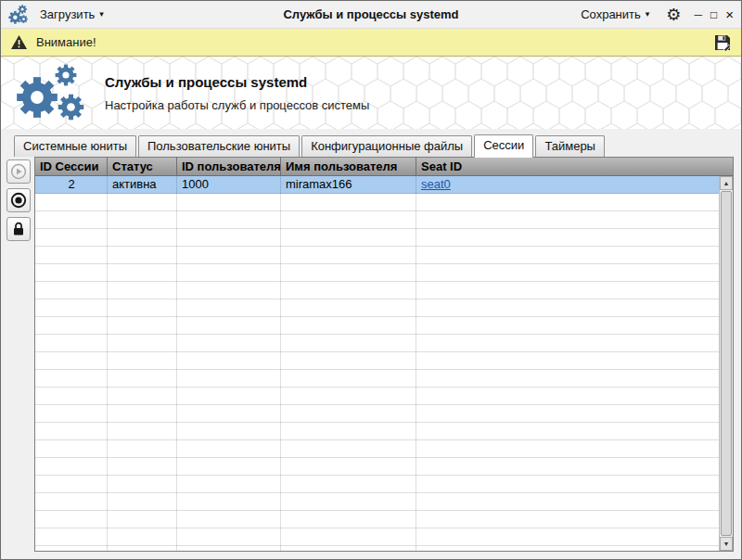 The height and width of the screenshot is (560, 742). I want to click on window-controls: ─ □ ×, so click(714, 15).